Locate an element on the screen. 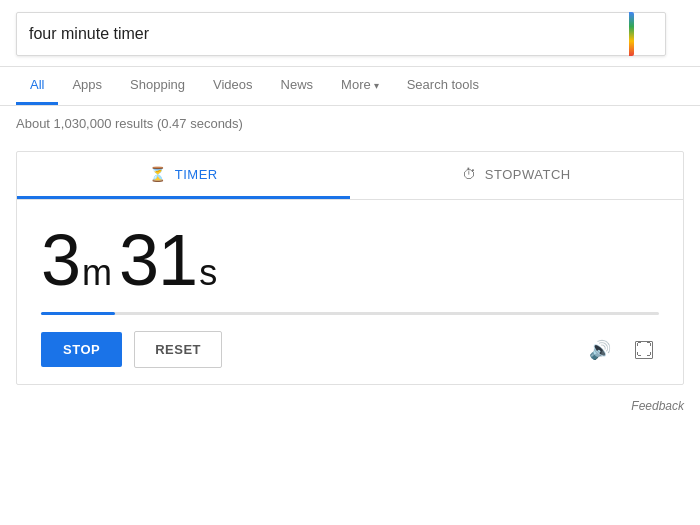  timer-controls: STOP RESET 🔊 ⛶ is located at coordinates (350, 350).